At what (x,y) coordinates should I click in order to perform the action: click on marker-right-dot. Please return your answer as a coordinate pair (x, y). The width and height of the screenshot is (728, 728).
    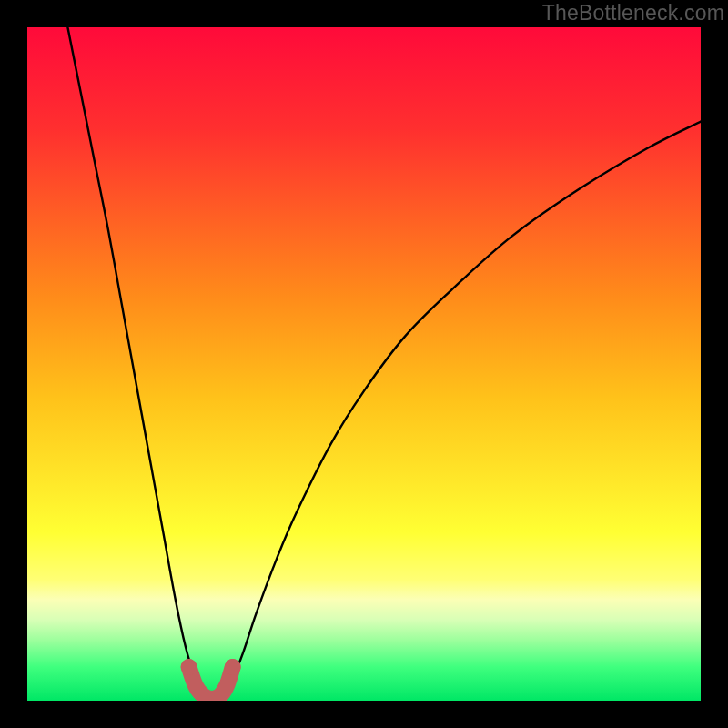
    Looking at the image, I should click on (233, 667).